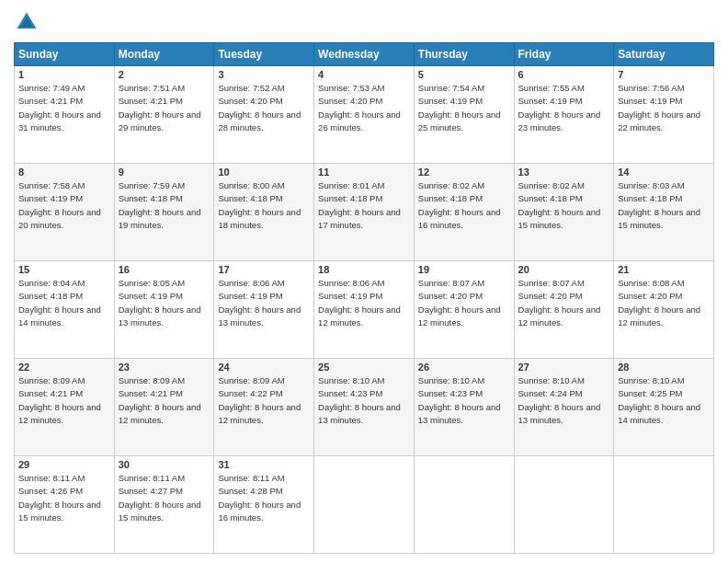 The image size is (728, 563). Describe the element at coordinates (664, 310) in the screenshot. I see `calendar-cell: 21Sunrise: 8:08 AMSunset: 4:20 PMDayligh…` at that location.